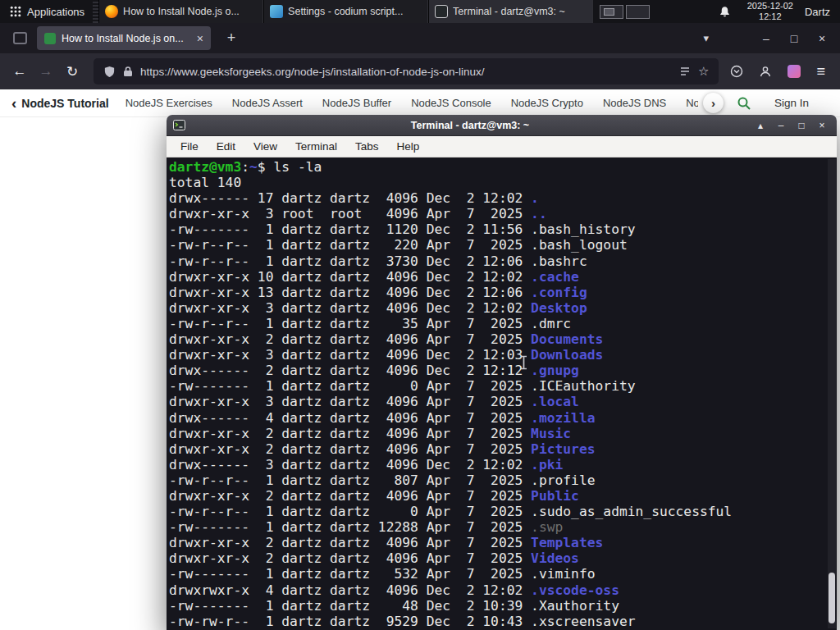 This screenshot has height=630, width=840. What do you see at coordinates (559, 308) in the screenshot?
I see `file-name: Desktop` at bounding box center [559, 308].